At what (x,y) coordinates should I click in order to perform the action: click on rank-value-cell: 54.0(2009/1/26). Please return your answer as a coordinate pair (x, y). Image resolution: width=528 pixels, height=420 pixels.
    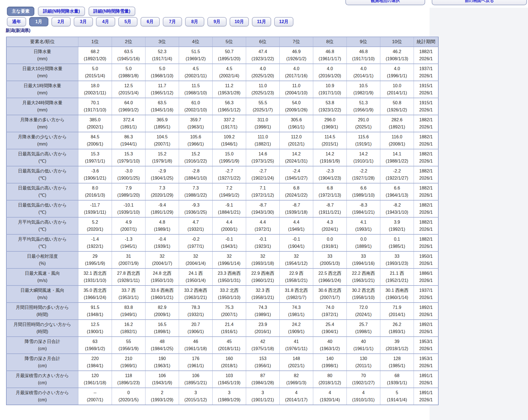
    Looking at the image, I should click on (296, 106).